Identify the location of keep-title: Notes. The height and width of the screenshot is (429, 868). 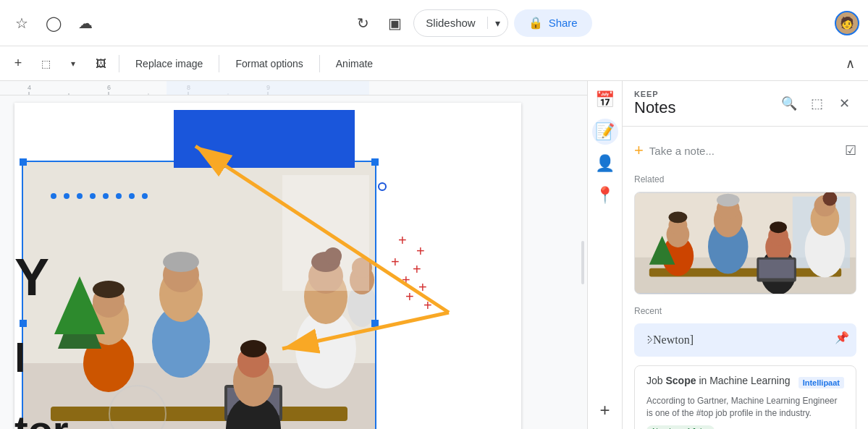
(654, 108).